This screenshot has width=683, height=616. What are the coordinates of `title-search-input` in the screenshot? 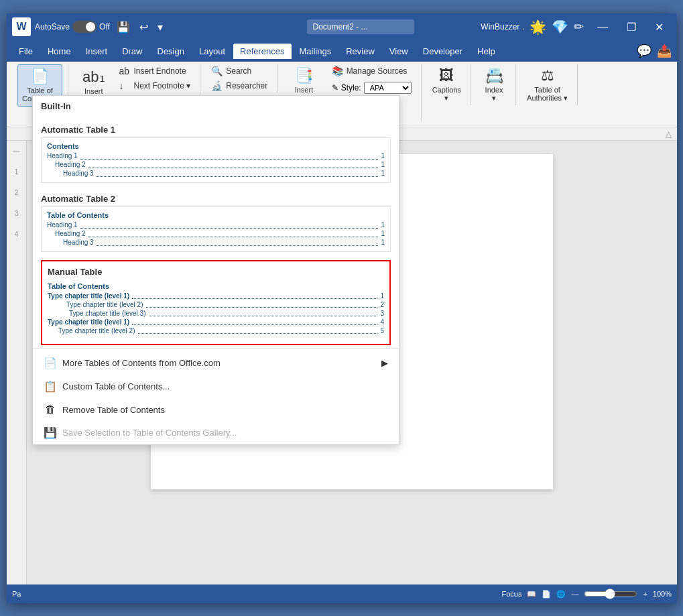 It's located at (361, 27).